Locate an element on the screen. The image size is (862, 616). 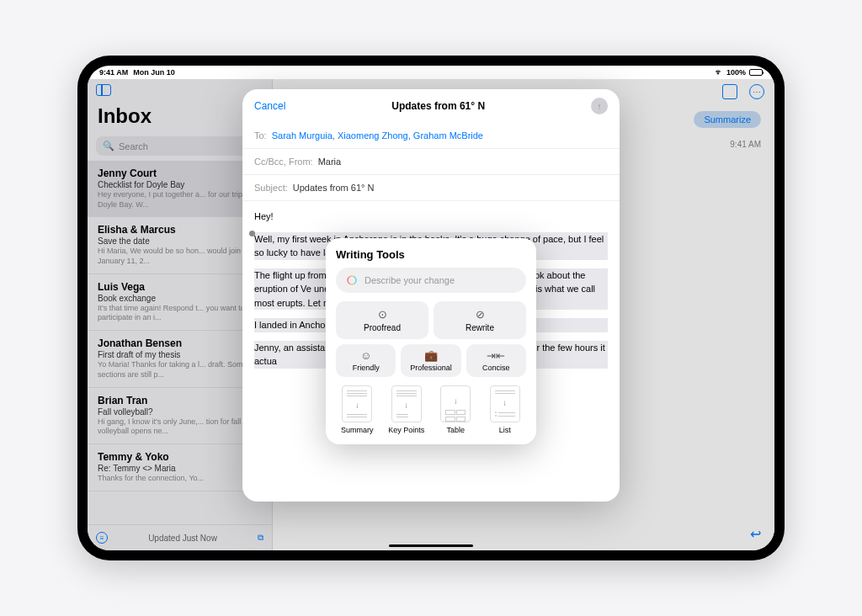
filter-icon: ≡ is located at coordinates (102, 538).